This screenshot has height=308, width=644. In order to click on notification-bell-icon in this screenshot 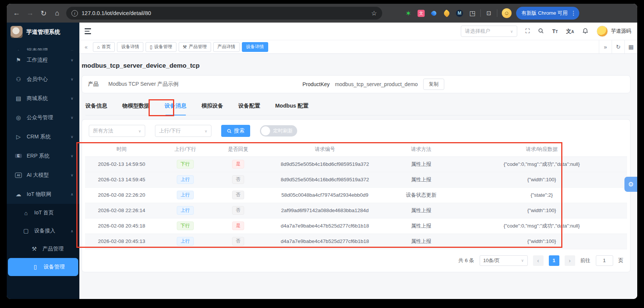, I will do `click(585, 32)`.